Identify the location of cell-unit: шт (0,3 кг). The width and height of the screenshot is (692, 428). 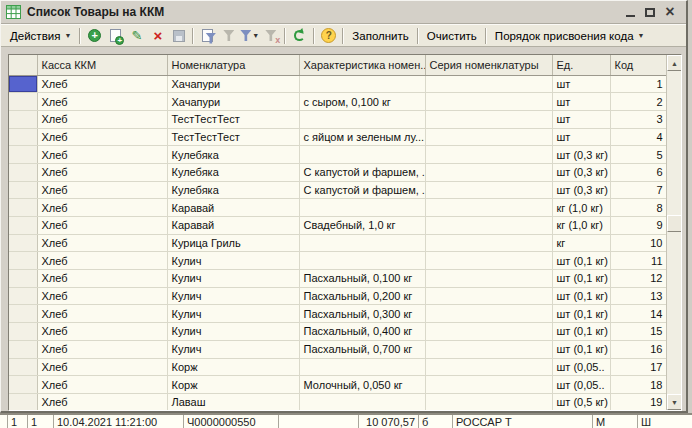
(581, 190).